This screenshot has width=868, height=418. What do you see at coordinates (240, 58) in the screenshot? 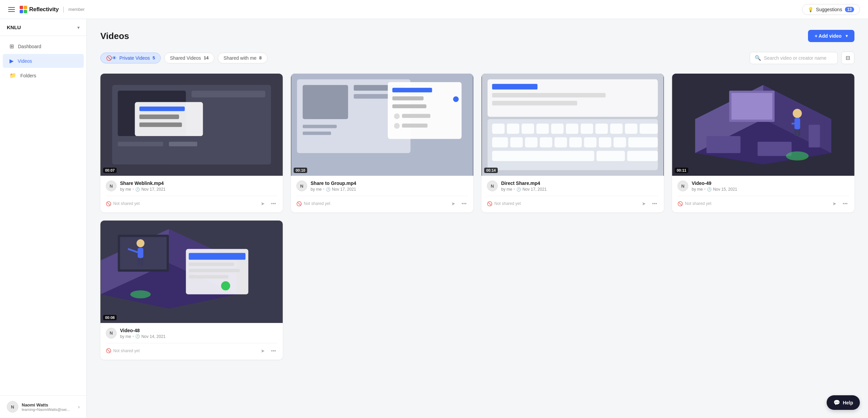
I see `tab-label: Shared with me` at bounding box center [240, 58].